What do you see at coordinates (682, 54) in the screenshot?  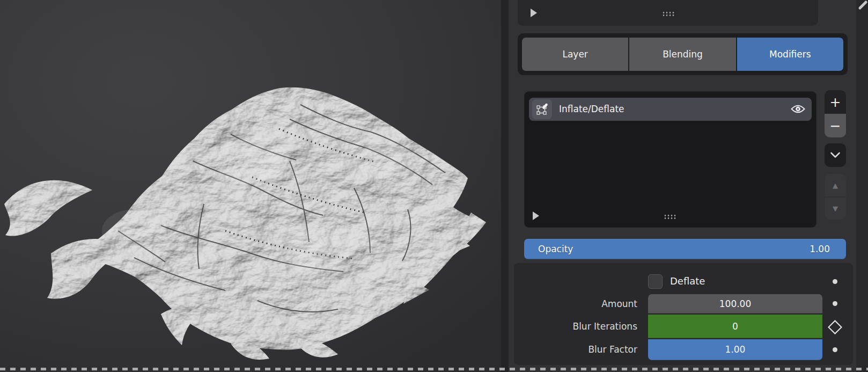 I see `tab-blending: Blending` at bounding box center [682, 54].